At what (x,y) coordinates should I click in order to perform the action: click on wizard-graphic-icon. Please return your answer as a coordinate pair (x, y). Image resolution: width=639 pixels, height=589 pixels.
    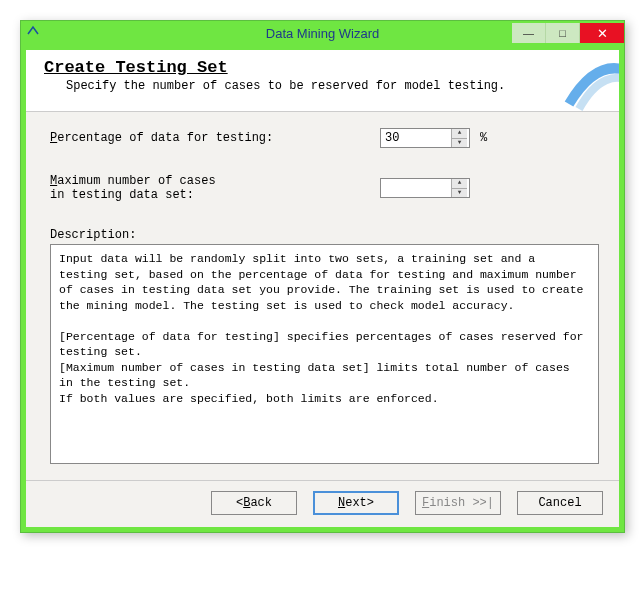
    Looking at the image, I should click on (589, 81).